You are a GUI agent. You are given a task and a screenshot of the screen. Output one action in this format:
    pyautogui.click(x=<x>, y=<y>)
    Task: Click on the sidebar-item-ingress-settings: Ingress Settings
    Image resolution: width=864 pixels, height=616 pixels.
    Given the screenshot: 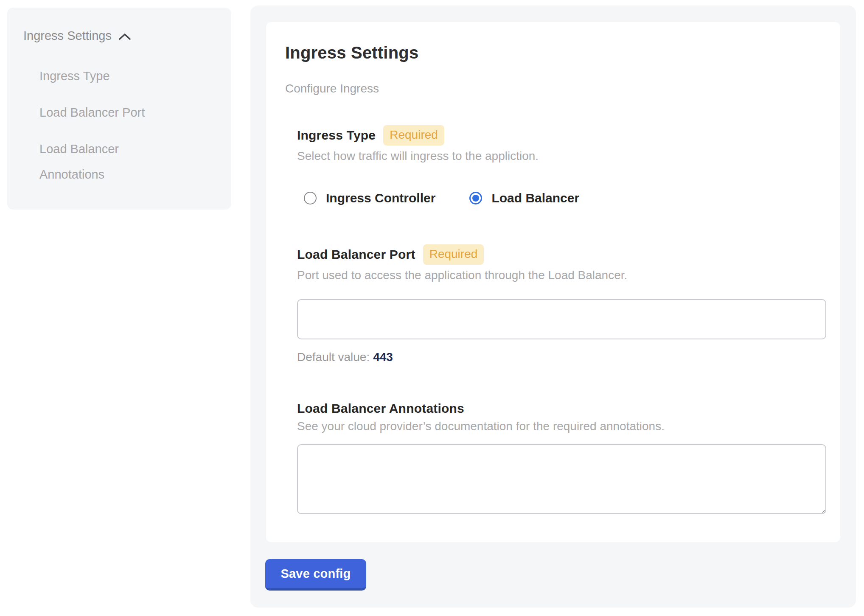 What is the action you would take?
    pyautogui.click(x=121, y=36)
    